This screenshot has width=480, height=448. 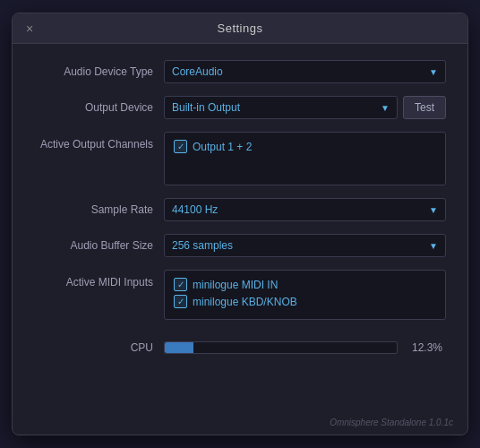 I want to click on audio-device-type-select: CoreAudio ▼, so click(x=304, y=72).